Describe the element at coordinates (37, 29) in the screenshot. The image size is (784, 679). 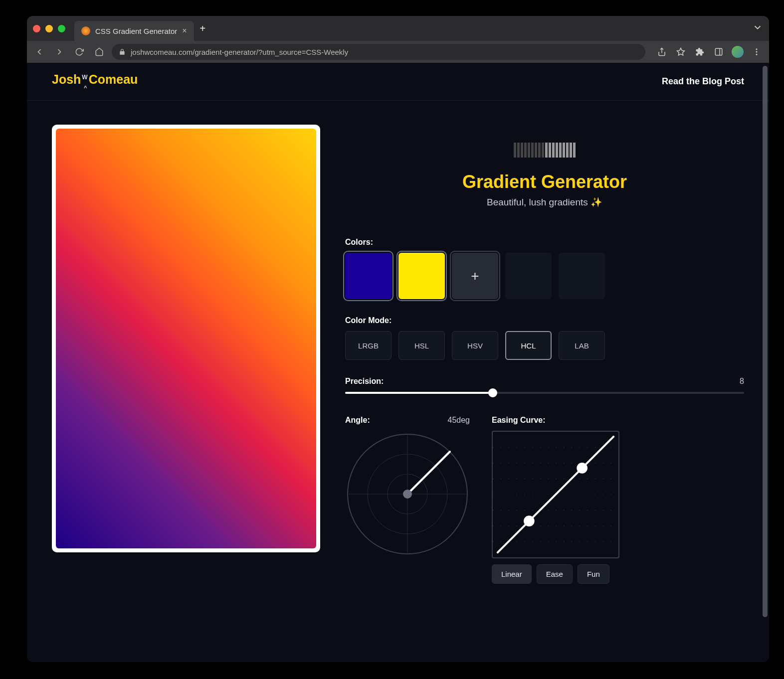
I see `close-button` at that location.